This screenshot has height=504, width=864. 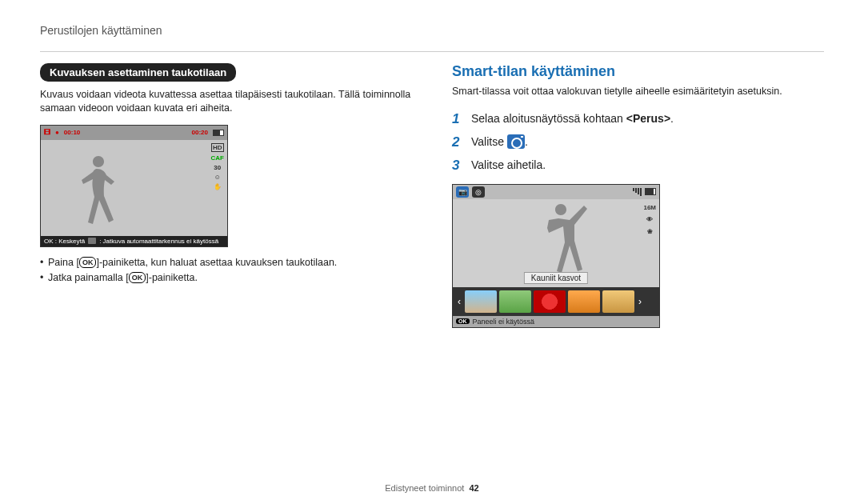 What do you see at coordinates (134, 188) in the screenshot?
I see `camcorder-viewport: HD CAF 30 ☺ ✋` at bounding box center [134, 188].